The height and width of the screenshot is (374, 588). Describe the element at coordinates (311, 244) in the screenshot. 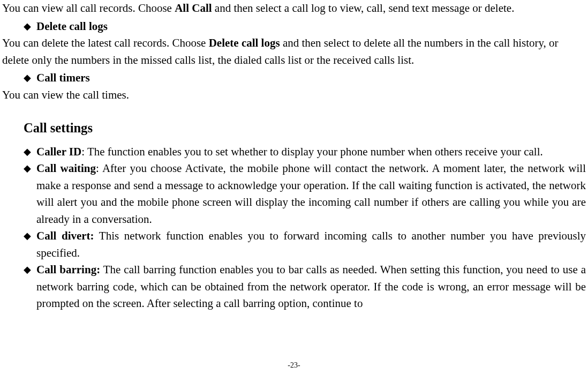

I see `call-divert-text: This network function enables you to for…` at that location.